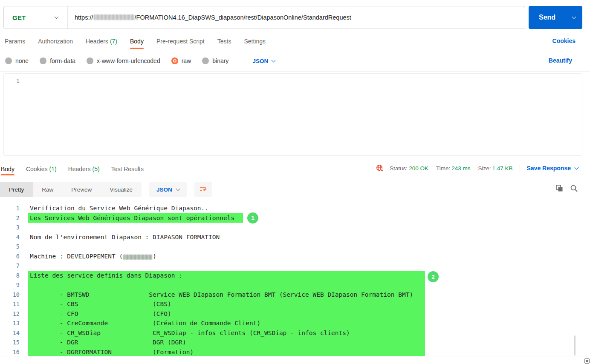  Describe the element at coordinates (310, 256) in the screenshot. I see `line-text: Machine : DEVELOPPEMENT ()` at that location.